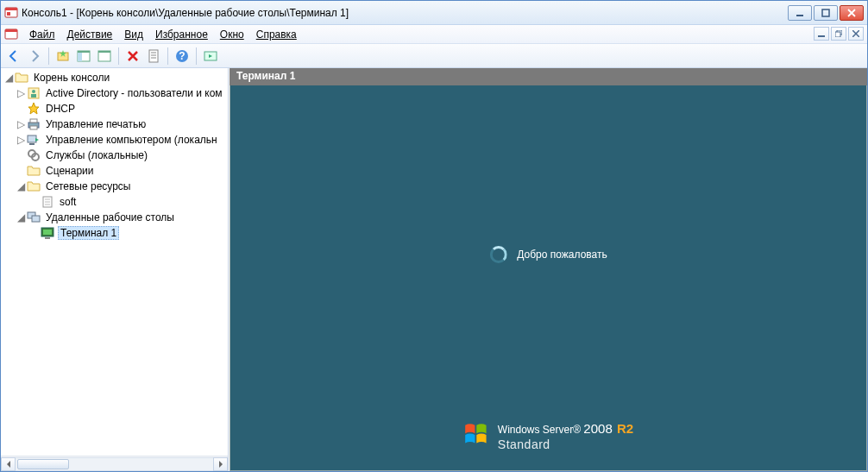 This screenshot has height=472, width=868. I want to click on scroll-left-button, so click(9, 464).